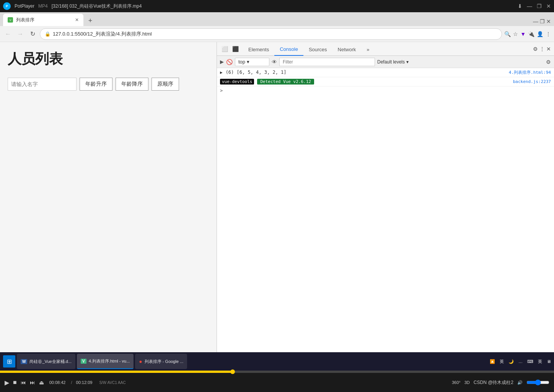  What do you see at coordinates (327, 62) in the screenshot?
I see `filter-input` at bounding box center [327, 62].